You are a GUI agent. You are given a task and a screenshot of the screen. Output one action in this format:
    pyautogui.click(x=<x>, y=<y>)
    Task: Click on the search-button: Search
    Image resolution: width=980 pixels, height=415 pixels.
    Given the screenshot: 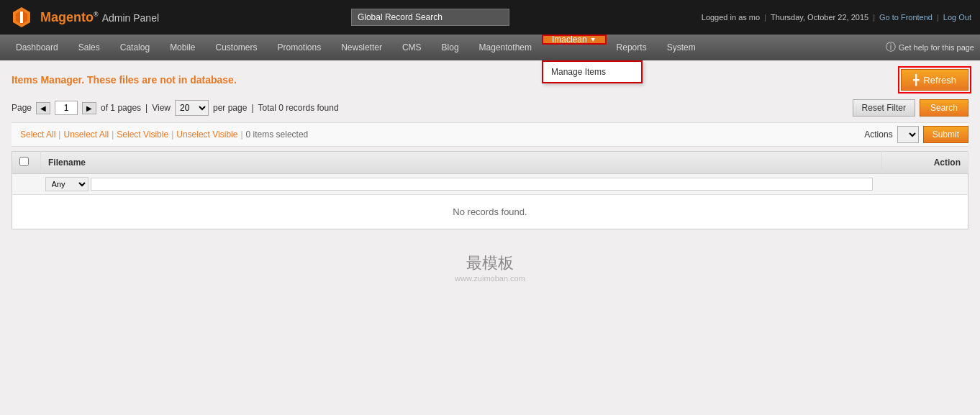 What is the action you would take?
    pyautogui.click(x=944, y=108)
    